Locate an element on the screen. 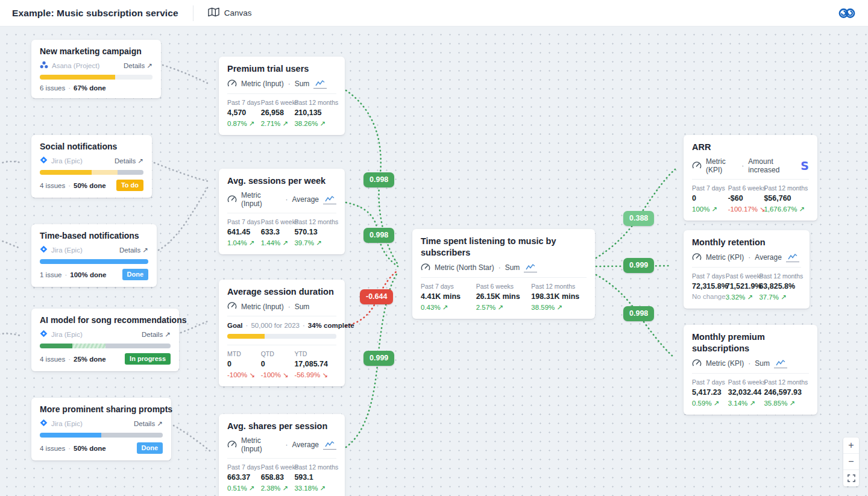 This screenshot has height=496, width=868. metric-period: Past 6 weeks32,032.443.14% ↗ is located at coordinates (746, 393).